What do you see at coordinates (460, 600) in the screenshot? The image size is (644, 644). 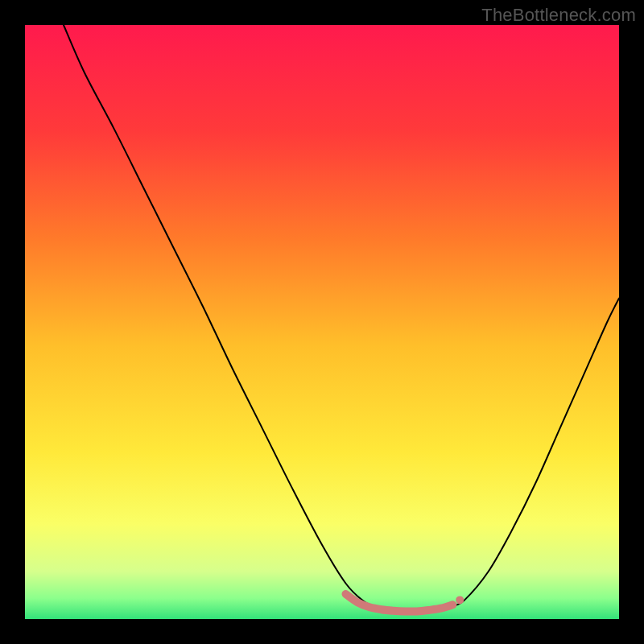 I see `highlight-end-dot` at bounding box center [460, 600].